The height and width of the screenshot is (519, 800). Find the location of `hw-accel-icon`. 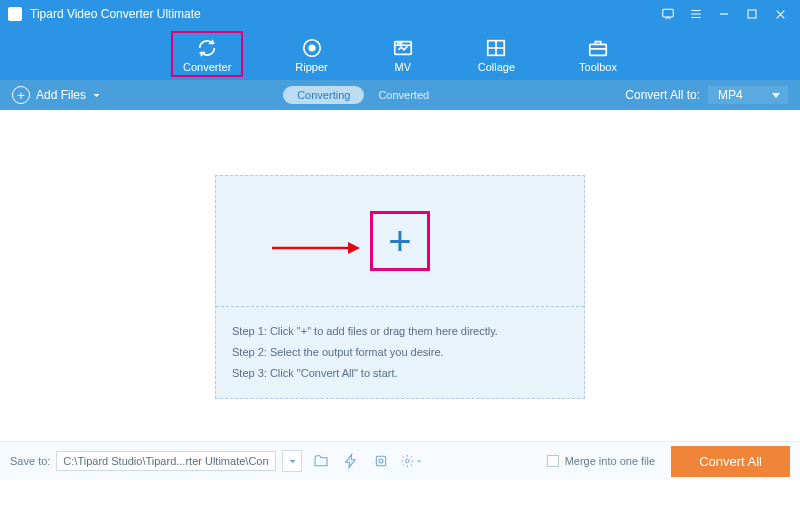

hw-accel-icon is located at coordinates (351, 461).